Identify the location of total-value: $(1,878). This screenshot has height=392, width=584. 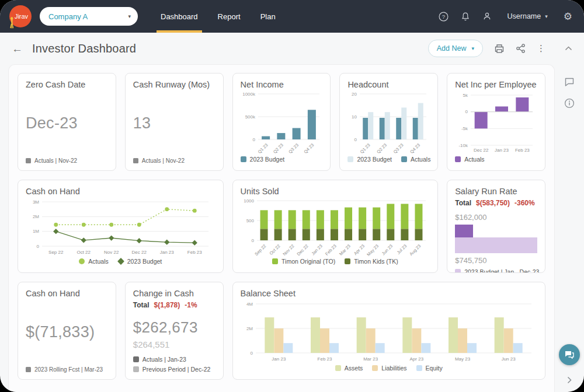
(167, 305).